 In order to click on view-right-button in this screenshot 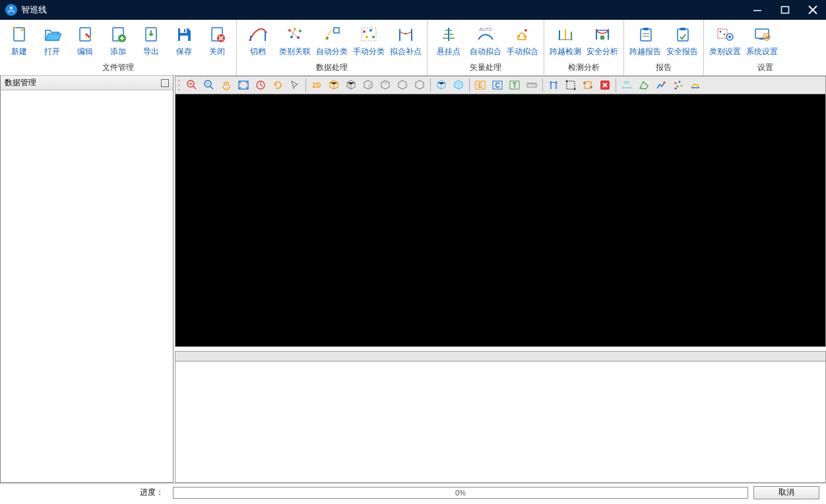, I will do `click(402, 85)`.